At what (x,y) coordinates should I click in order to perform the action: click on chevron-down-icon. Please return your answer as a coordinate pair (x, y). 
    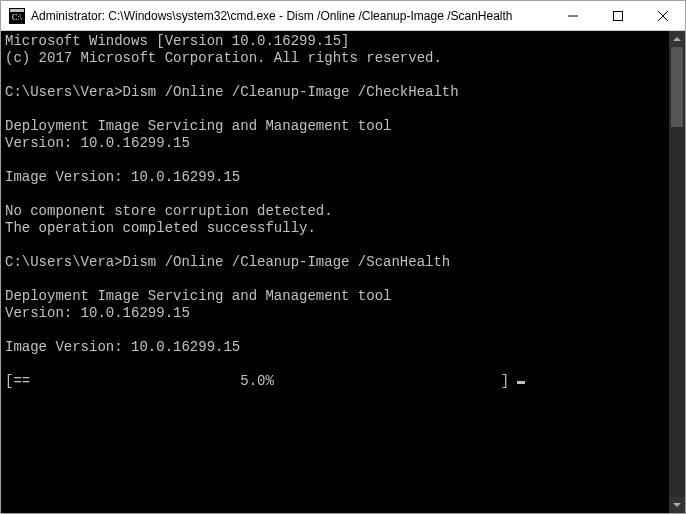
    Looking at the image, I should click on (677, 505).